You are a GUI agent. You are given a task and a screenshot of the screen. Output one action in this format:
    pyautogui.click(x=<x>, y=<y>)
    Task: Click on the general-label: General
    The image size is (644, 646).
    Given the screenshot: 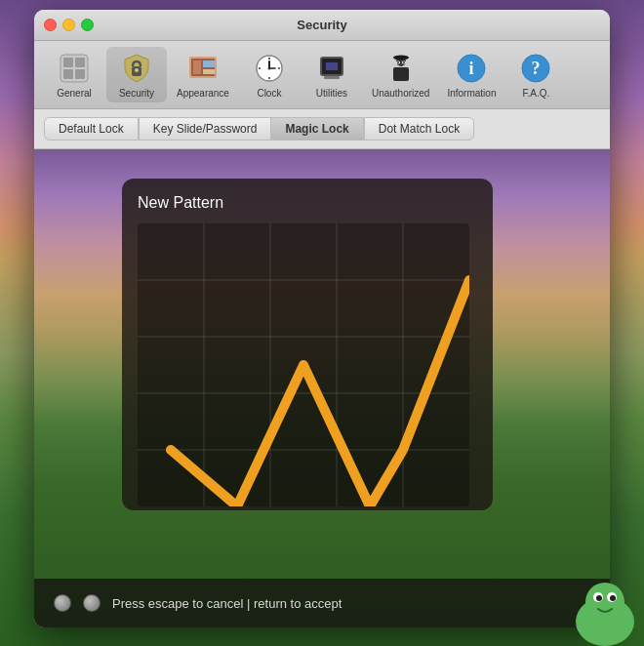 What is the action you would take?
    pyautogui.click(x=74, y=94)
    